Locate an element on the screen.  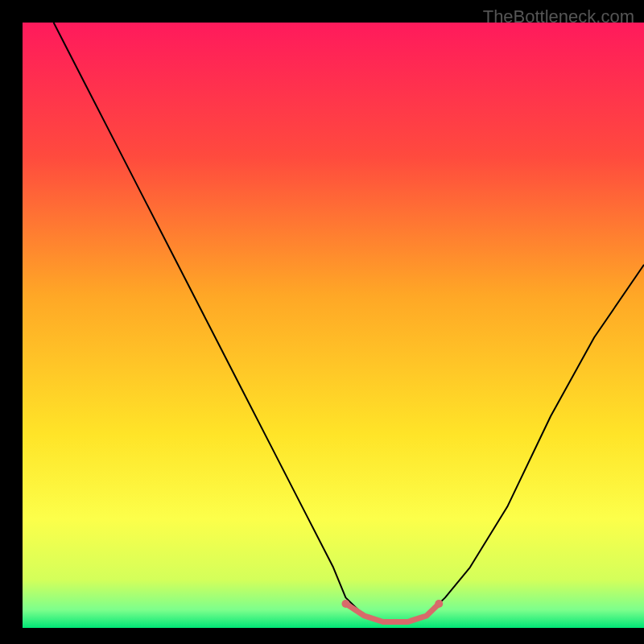
watermark-text: TheBottleneck.com is located at coordinates (559, 17).